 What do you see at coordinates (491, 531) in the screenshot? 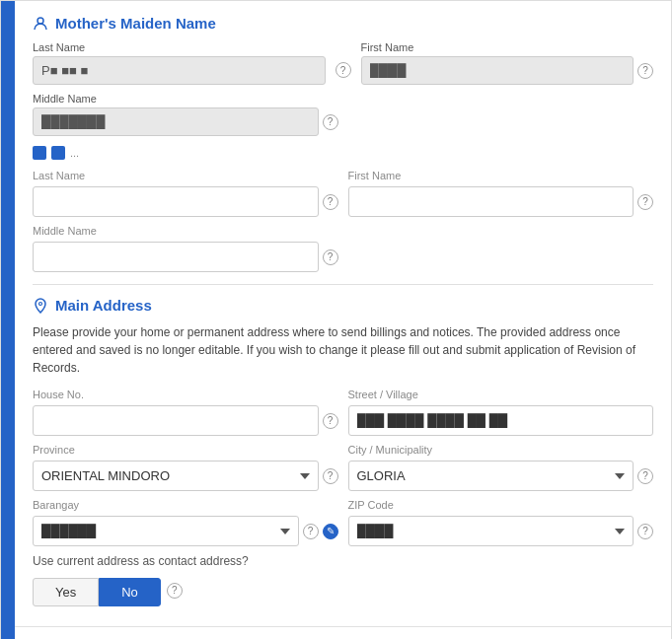
I see `zip-select: ████` at bounding box center [491, 531].